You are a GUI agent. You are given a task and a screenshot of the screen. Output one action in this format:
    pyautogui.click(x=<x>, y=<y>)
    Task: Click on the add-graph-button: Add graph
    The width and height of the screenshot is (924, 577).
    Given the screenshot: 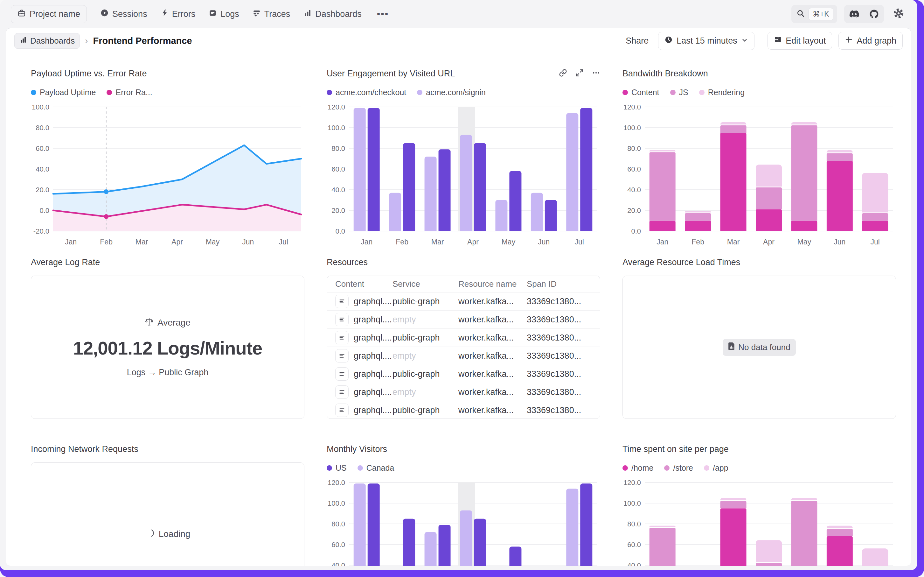 What is the action you would take?
    pyautogui.click(x=871, y=40)
    